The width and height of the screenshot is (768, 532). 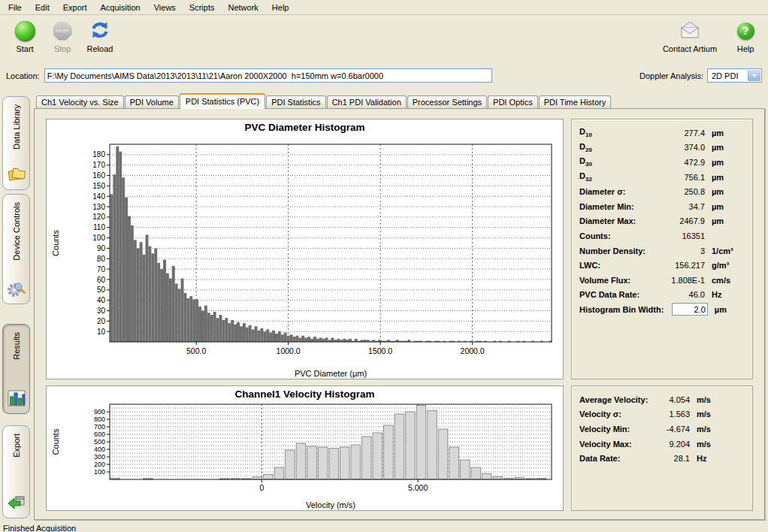 What do you see at coordinates (662, 207) in the screenshot?
I see `stat-row: Diameter Min:34.7µm` at bounding box center [662, 207].